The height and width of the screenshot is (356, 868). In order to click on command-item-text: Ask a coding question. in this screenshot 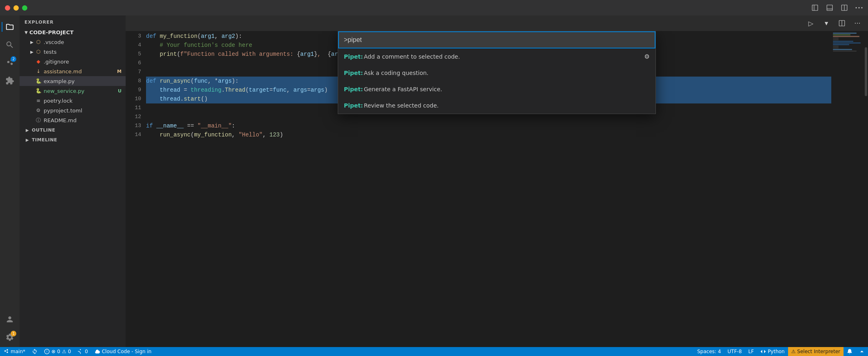, I will do `click(396, 73)`.